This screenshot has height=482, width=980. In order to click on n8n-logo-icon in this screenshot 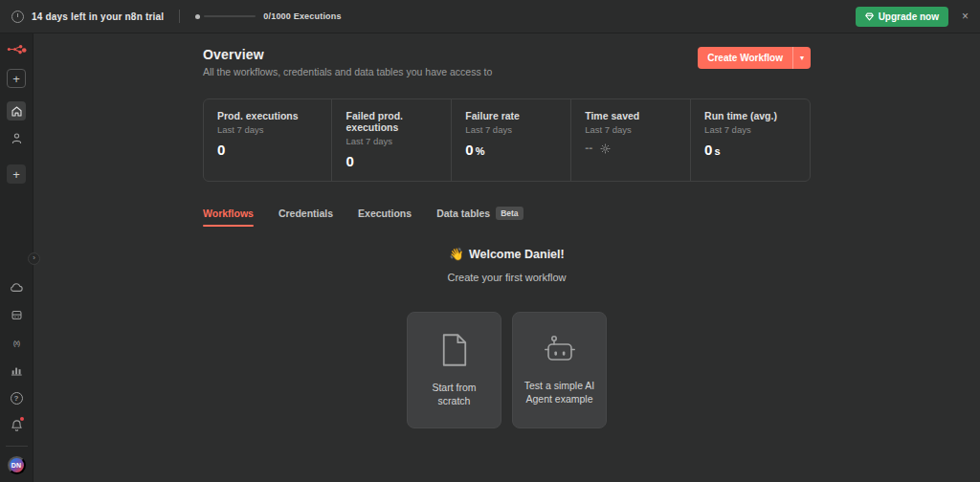, I will do `click(17, 50)`.